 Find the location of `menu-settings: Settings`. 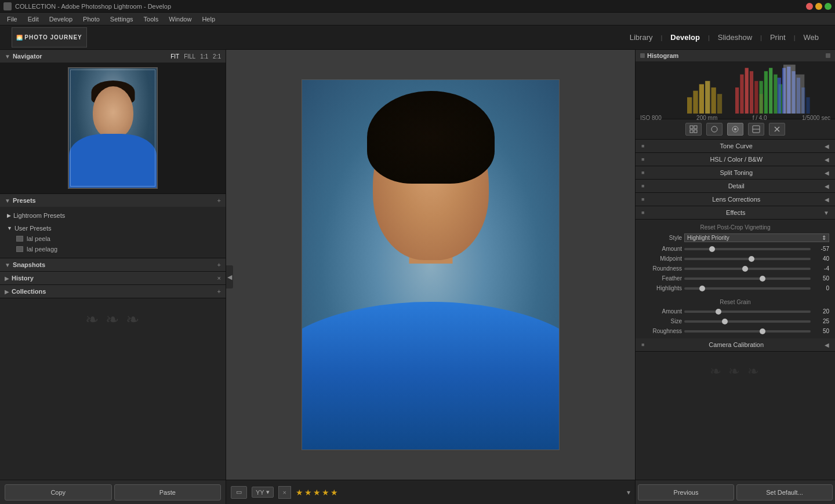

menu-settings: Settings is located at coordinates (122, 19).